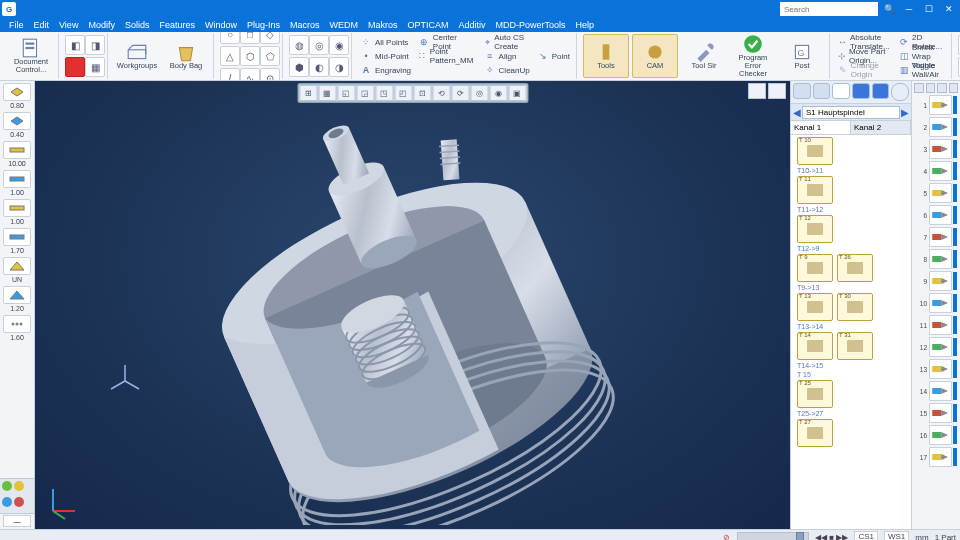  I want to click on tool-value: 1.60, so click(17, 338).